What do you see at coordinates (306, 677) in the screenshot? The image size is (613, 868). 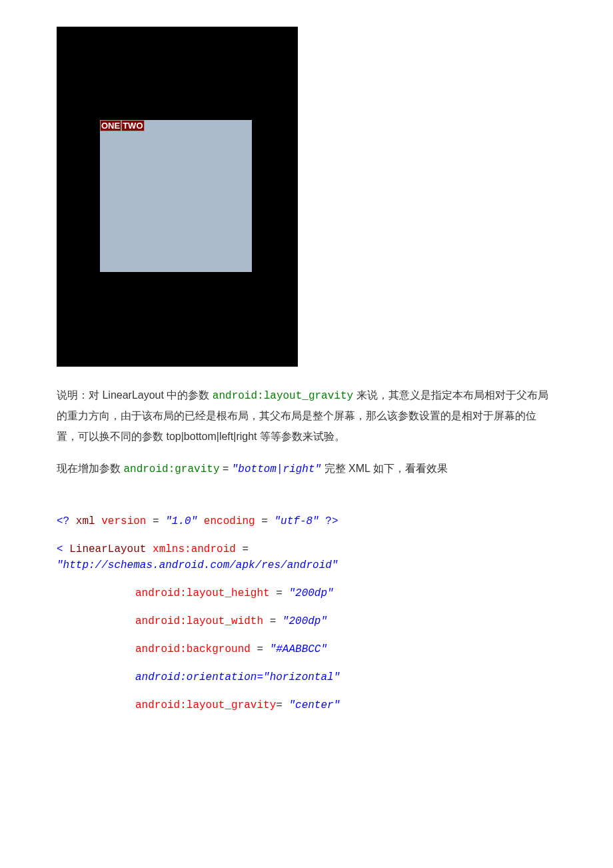 I see `xml-attr-orientation: android:orientation="horizontal"` at bounding box center [306, 677].